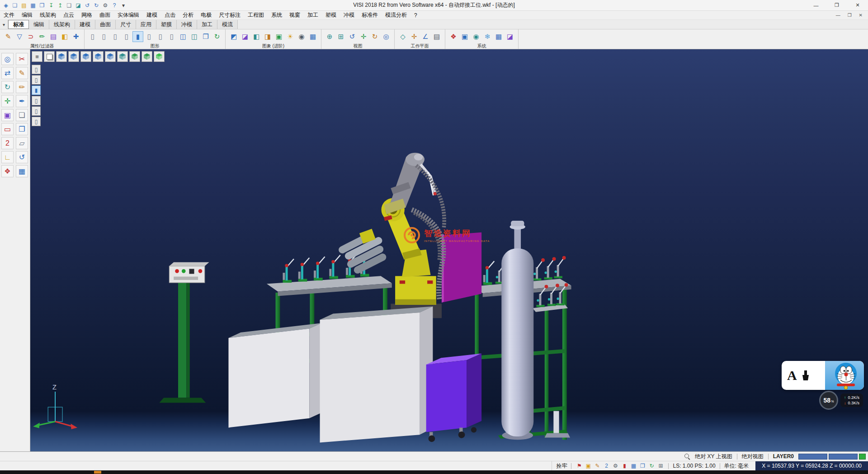 The width and height of the screenshot is (868, 474). What do you see at coordinates (753, 457) in the screenshot?
I see `view-reference-label: 绝对视图` at bounding box center [753, 457].